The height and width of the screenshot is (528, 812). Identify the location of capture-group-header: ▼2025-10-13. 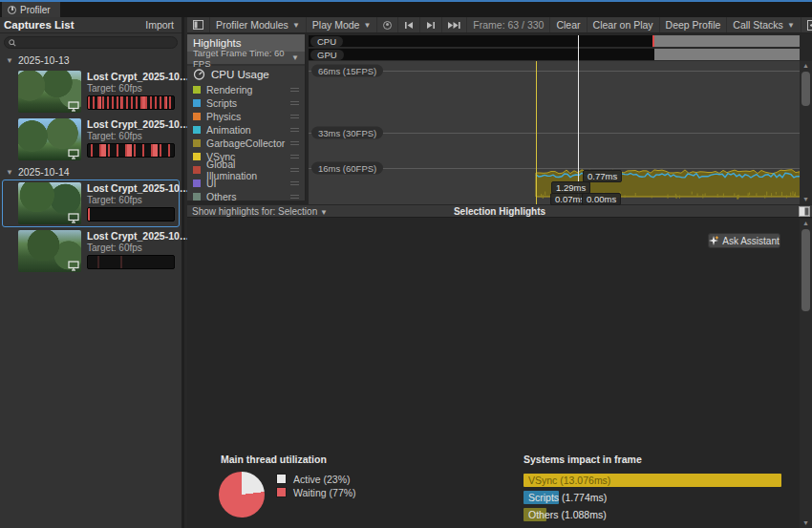
(91, 59).